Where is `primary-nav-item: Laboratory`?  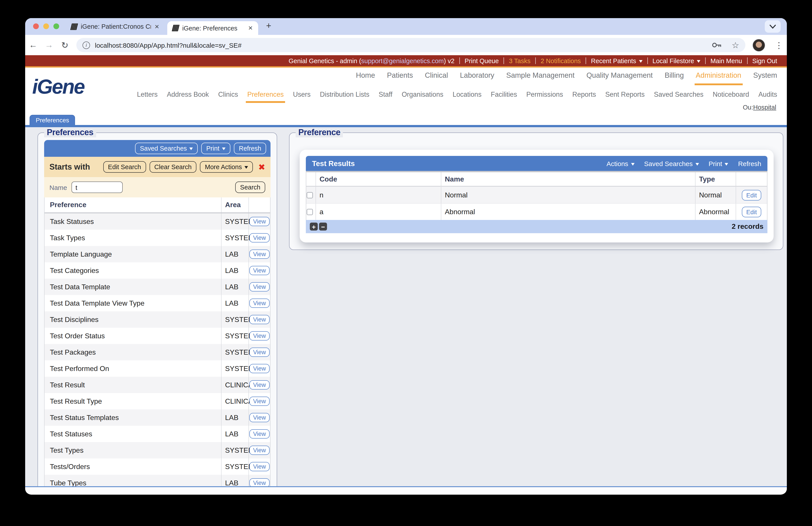
primary-nav-item: Laboratory is located at coordinates (477, 75).